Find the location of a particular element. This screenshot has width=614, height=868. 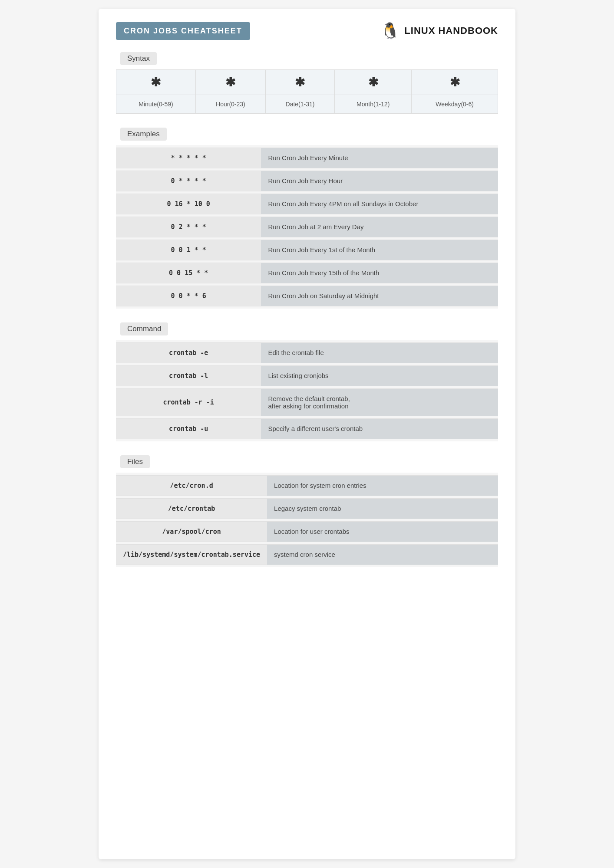

syntax-table: ✱ ✱ ✱ ✱ ✱ Minute(0-59) Hour(0-23) Date(1… is located at coordinates (307, 92).